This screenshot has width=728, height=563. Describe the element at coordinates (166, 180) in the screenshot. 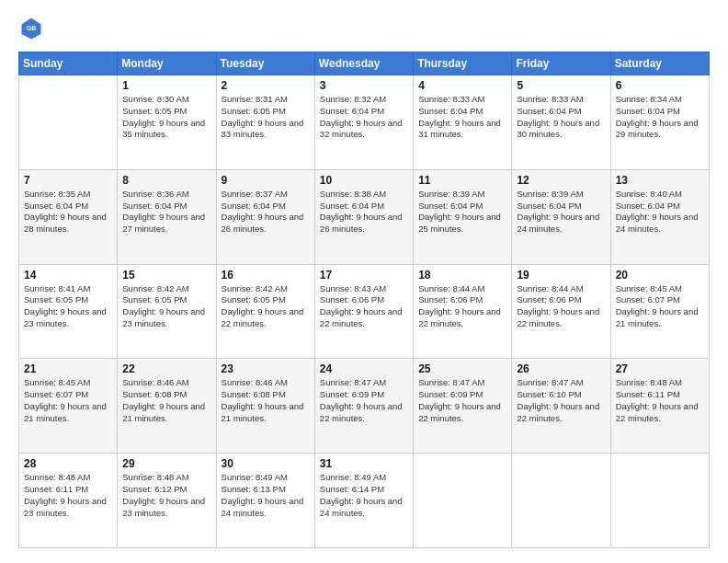

I see `day-number: 8` at that location.